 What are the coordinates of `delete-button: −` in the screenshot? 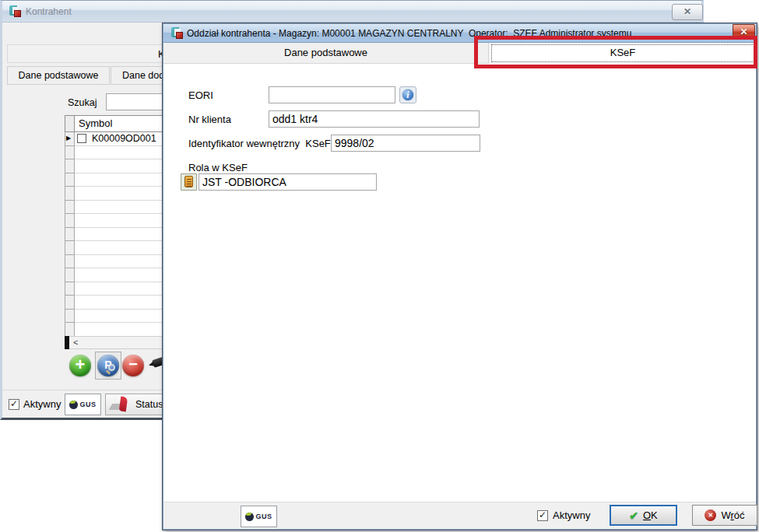 It's located at (133, 366).